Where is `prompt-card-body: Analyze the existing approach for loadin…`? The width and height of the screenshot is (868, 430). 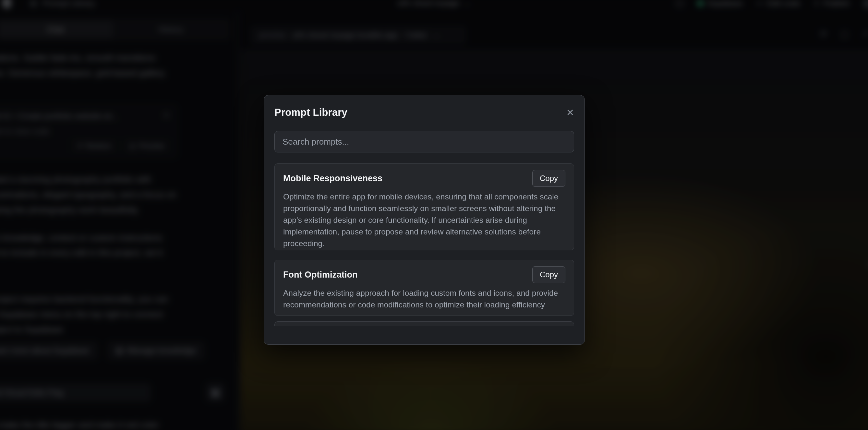
prompt-card-body: Analyze the existing approach for loadin… is located at coordinates (424, 299).